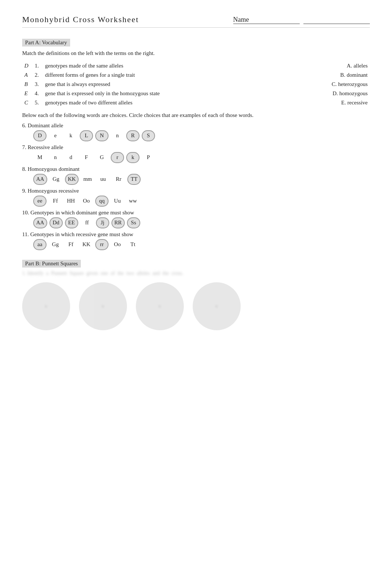 The height and width of the screenshot is (576, 392). What do you see at coordinates (196, 53) in the screenshot?
I see `part-a-instructions: Match the definitions on the left with t…` at bounding box center [196, 53].